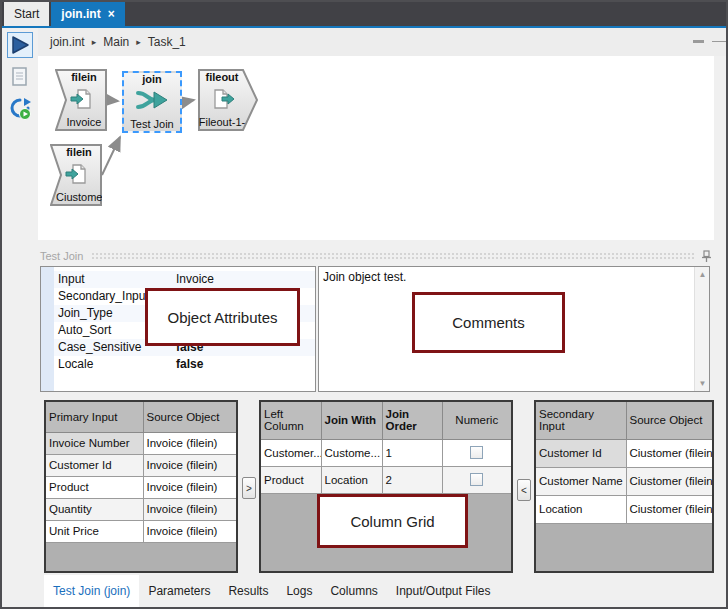 The image size is (728, 609). What do you see at coordinates (624, 453) in the screenshot?
I see `table-row: Customer Id Ciustomer (filein)` at bounding box center [624, 453].